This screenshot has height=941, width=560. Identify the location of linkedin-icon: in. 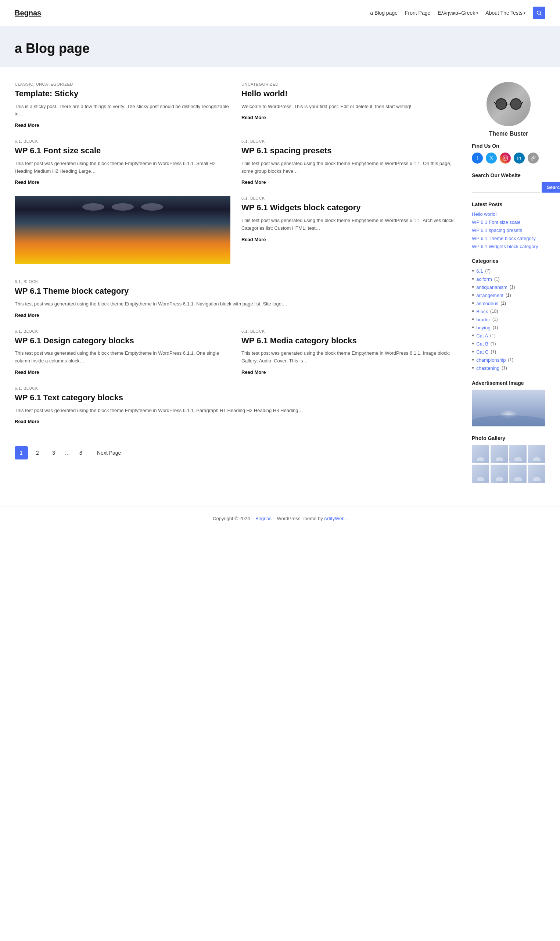
(519, 158).